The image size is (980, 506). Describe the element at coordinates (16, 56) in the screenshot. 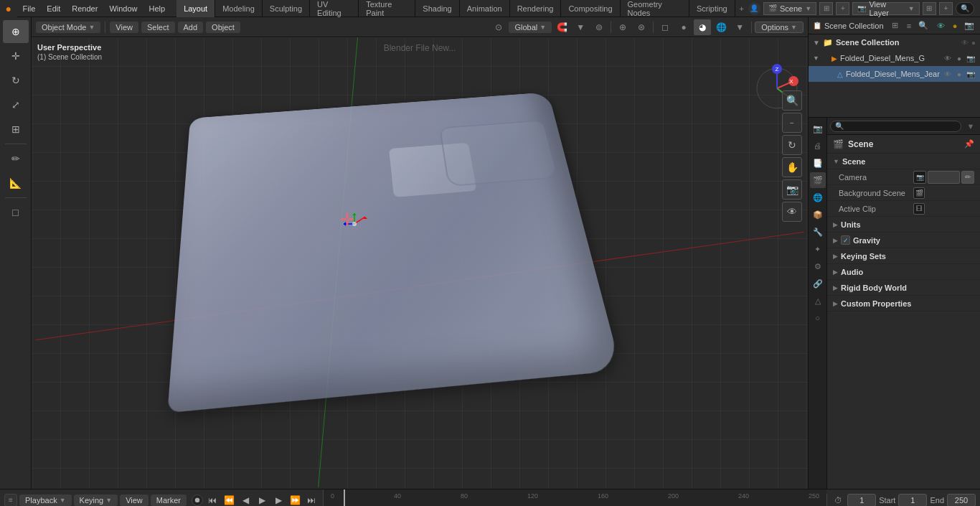

I see `tool-move: ✛` at that location.